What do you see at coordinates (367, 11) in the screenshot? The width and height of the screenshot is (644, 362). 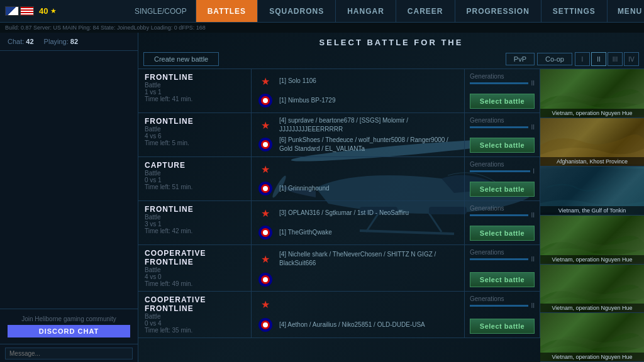 I see `nav-tabs: SINGLE/COOP BATTLES SQUADRONS HANGAR CAR…` at bounding box center [367, 11].